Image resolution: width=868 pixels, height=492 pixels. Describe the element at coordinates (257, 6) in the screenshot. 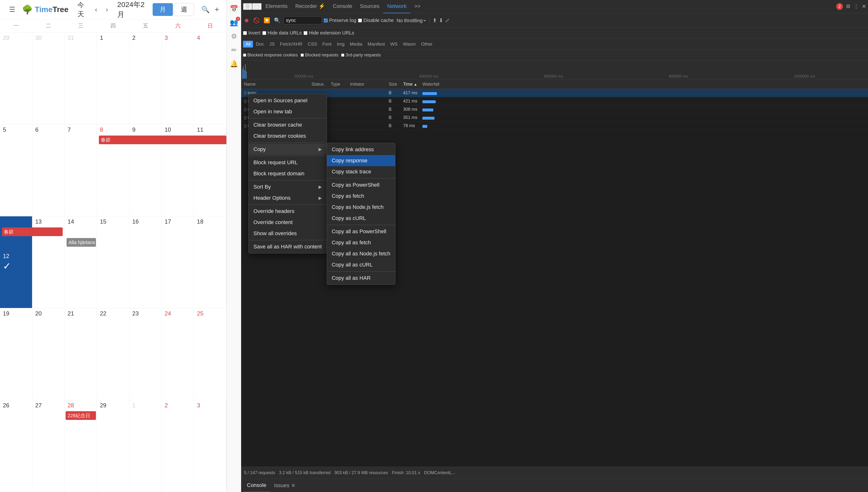

I see `devtools-inspect-icon: ⬚` at that location.